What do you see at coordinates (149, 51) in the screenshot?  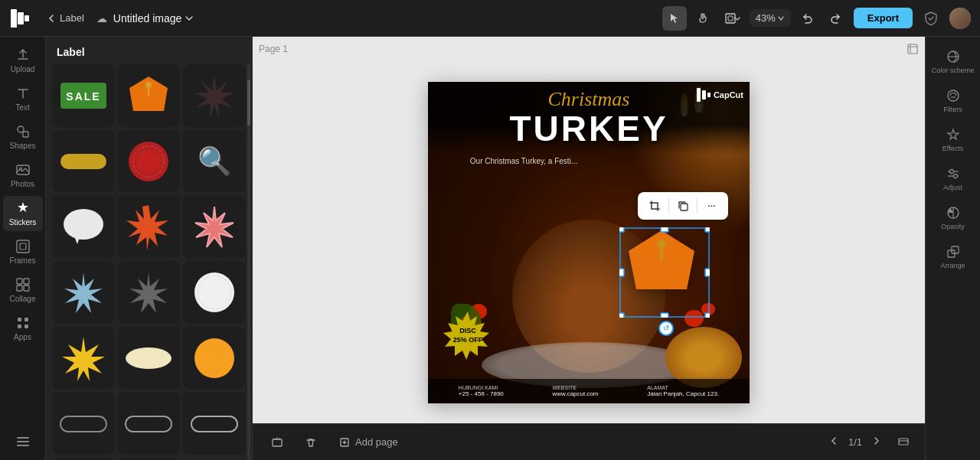 I see `panel-title: Label` at bounding box center [149, 51].